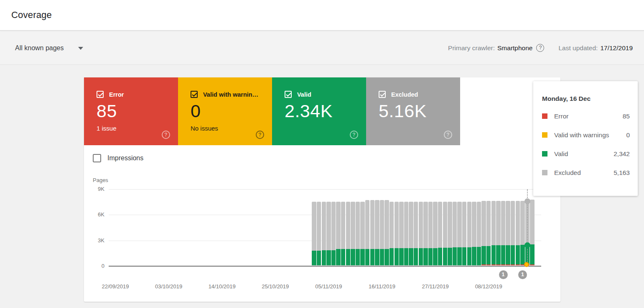  What do you see at coordinates (95, 189) in the screenshot?
I see `y-tick-label: 9K` at bounding box center [95, 189].